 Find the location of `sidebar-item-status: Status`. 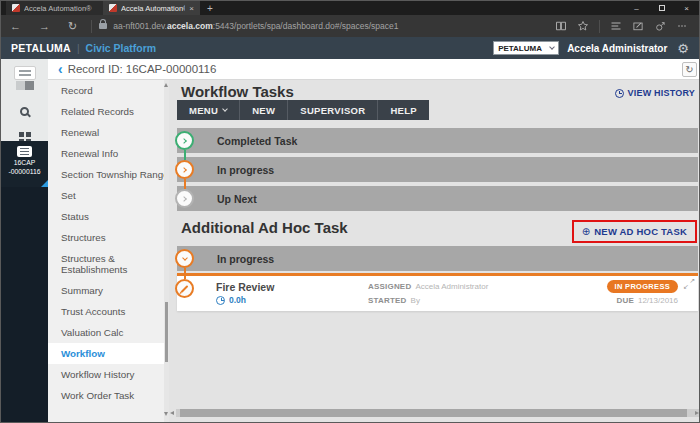

sidebar-item-status: Status is located at coordinates (106, 216).